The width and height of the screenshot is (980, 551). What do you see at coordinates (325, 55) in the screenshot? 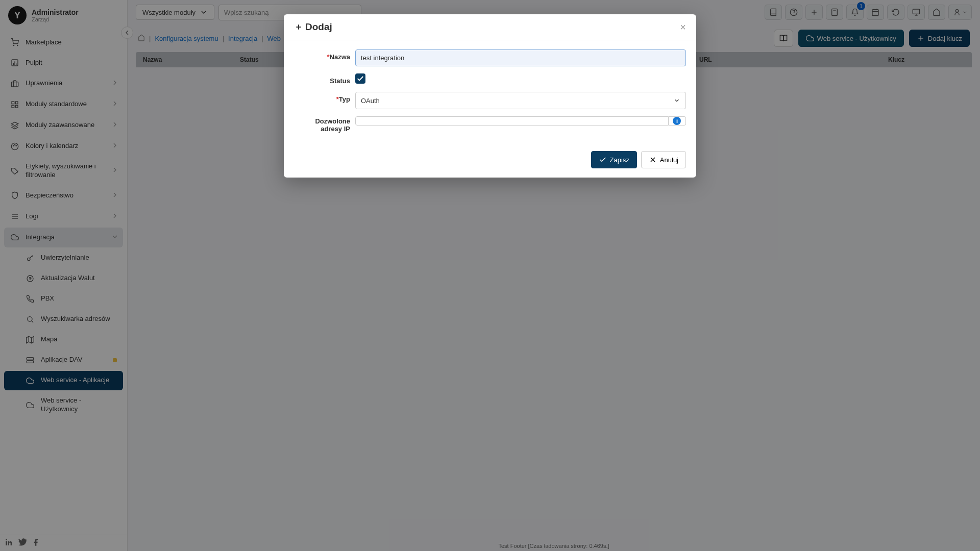
I see `label-nazwa: *Nazwa` at bounding box center [325, 55].